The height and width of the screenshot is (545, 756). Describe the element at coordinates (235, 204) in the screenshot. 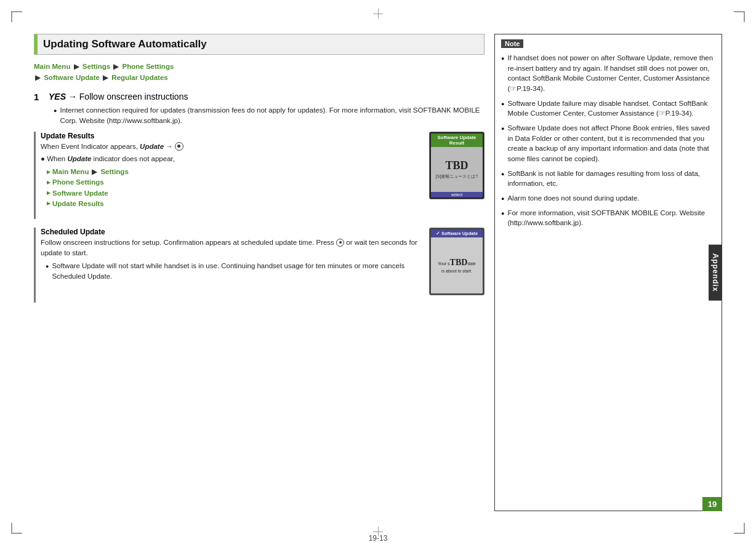

I see `subnav-item-4: Update Results` at that location.